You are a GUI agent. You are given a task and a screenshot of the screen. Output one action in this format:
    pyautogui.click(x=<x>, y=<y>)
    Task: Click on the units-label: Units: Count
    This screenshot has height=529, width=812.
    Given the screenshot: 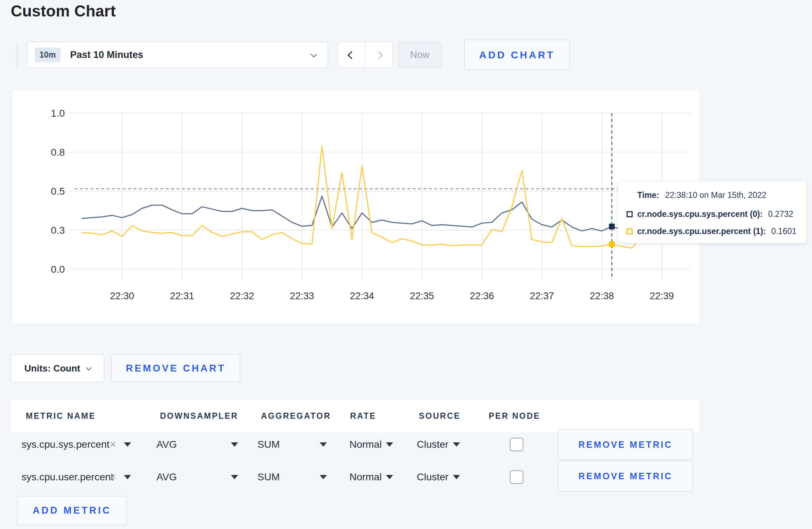 What is the action you would take?
    pyautogui.click(x=52, y=369)
    